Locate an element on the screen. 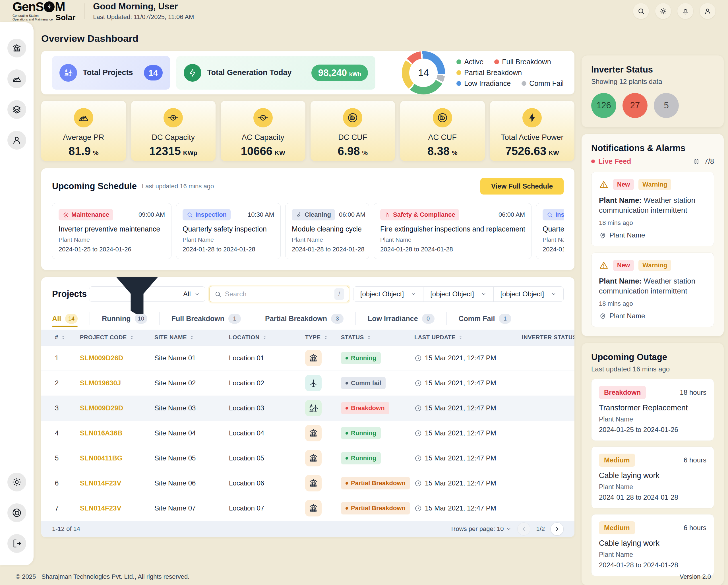 The image size is (728, 585). projects-tab: All 14 is located at coordinates (71, 319).